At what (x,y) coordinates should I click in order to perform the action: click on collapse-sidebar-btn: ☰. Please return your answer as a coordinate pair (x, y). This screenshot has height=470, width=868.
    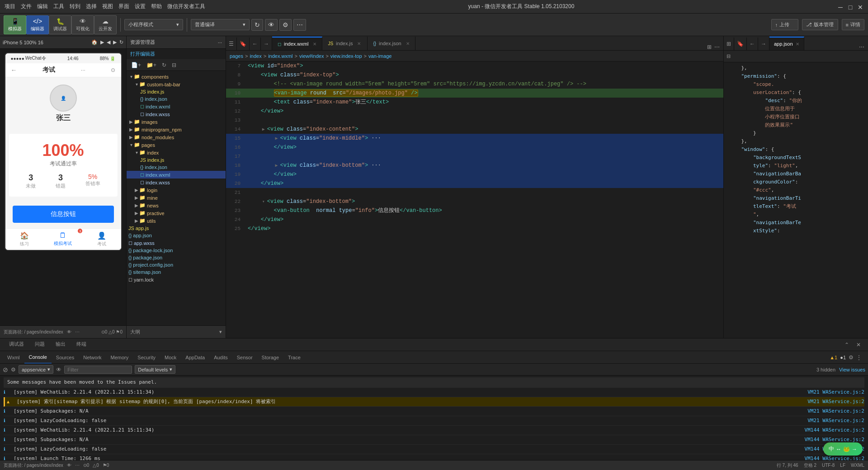
    Looking at the image, I should click on (231, 44).